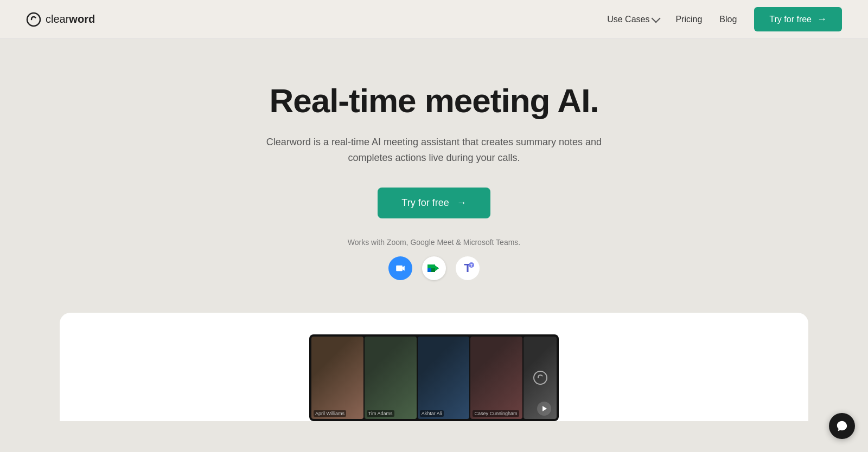 This screenshot has height=452, width=868. What do you see at coordinates (444, 378) in the screenshot?
I see `video-participant-3: Akhtar Ali` at bounding box center [444, 378].